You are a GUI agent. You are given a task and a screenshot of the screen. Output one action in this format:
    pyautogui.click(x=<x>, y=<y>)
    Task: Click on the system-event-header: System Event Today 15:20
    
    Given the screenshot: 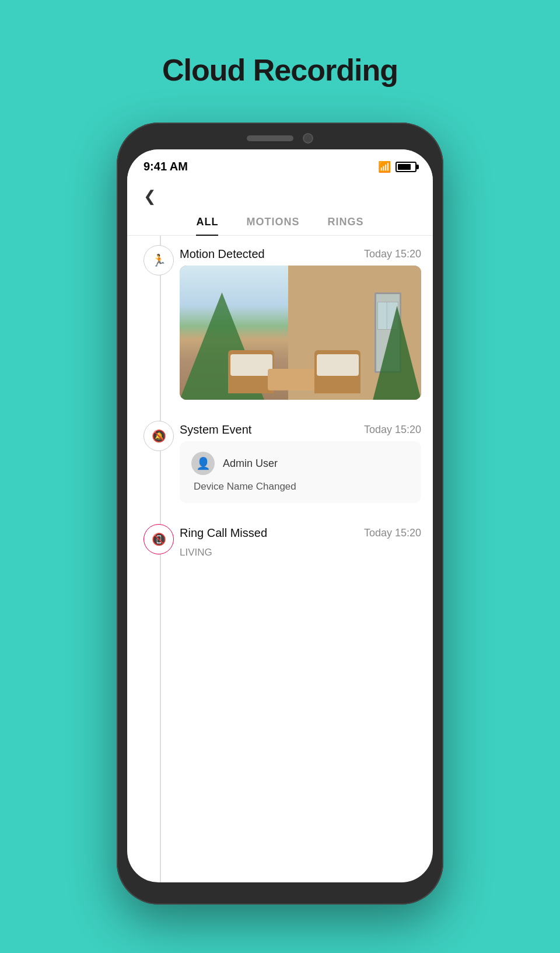 What is the action you would take?
    pyautogui.click(x=300, y=426)
    